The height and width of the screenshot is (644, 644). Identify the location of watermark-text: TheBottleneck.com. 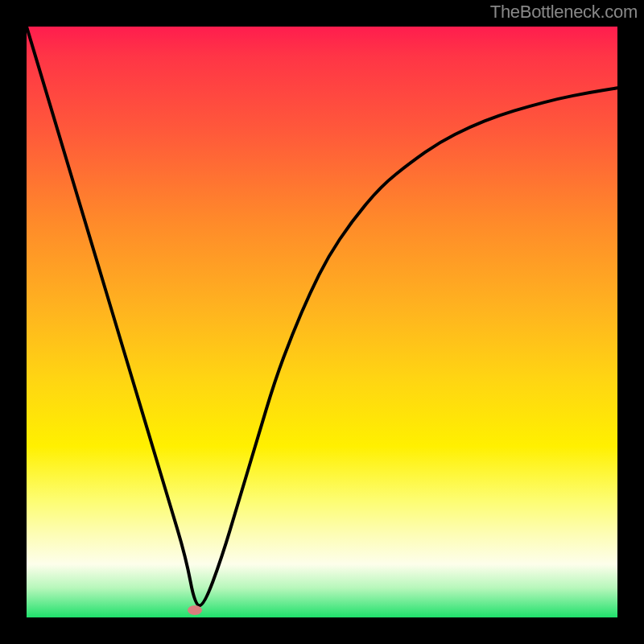
(564, 12).